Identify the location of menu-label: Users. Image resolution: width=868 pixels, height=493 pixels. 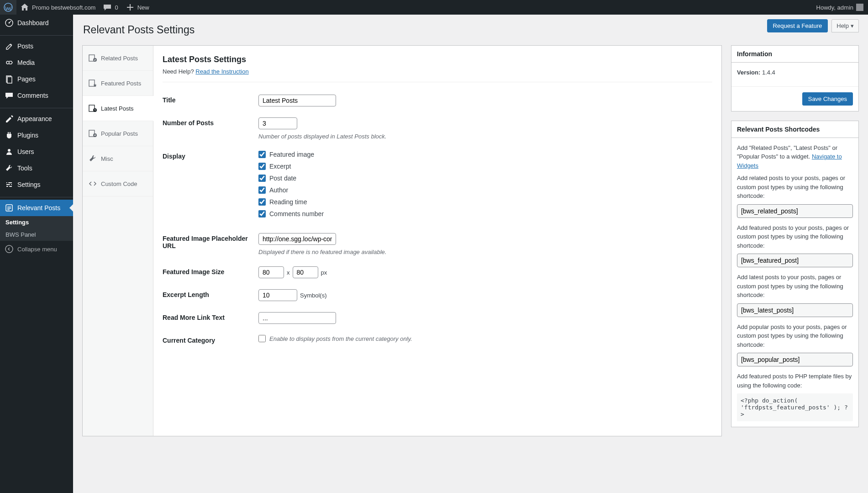
(26, 152).